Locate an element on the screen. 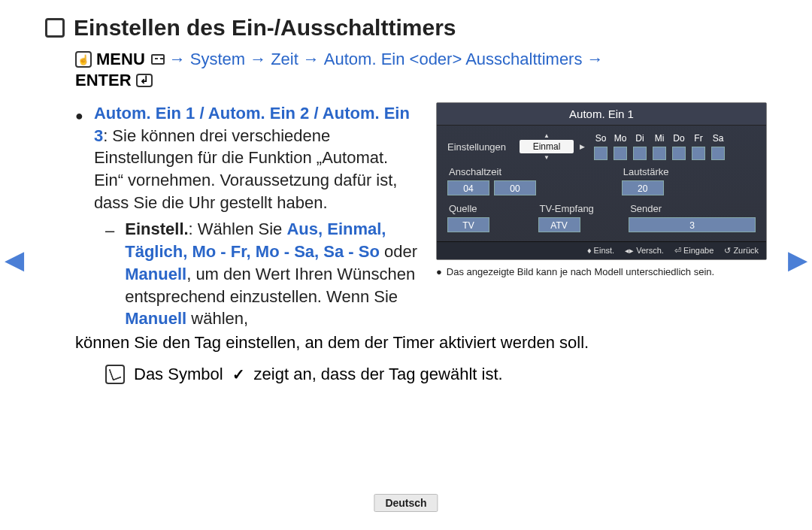 This screenshot has width=812, height=530. day-box-di is located at coordinates (640, 153).